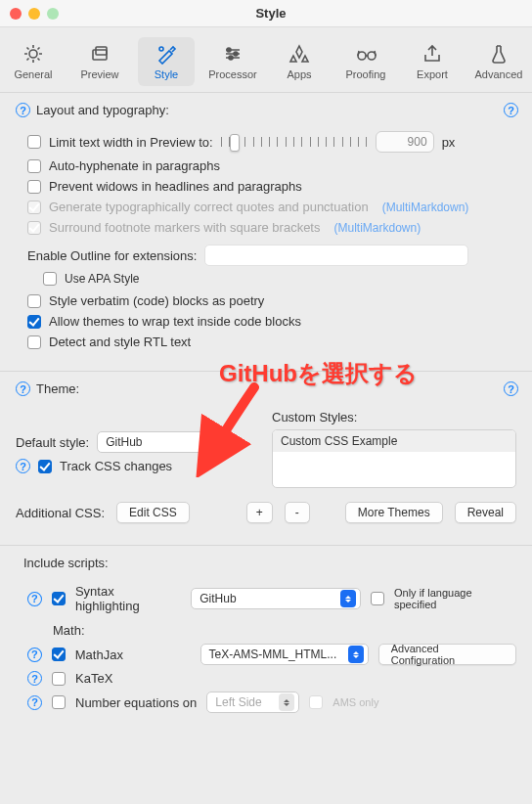  I want to click on outline-extensions-input, so click(336, 255).